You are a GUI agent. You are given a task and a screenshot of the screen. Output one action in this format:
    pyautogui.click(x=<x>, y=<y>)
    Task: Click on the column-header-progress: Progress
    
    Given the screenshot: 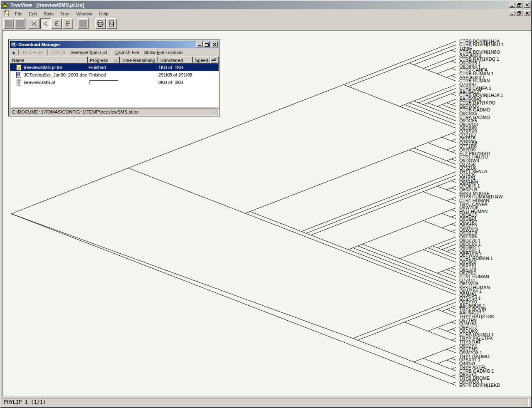 What is the action you would take?
    pyautogui.click(x=104, y=60)
    